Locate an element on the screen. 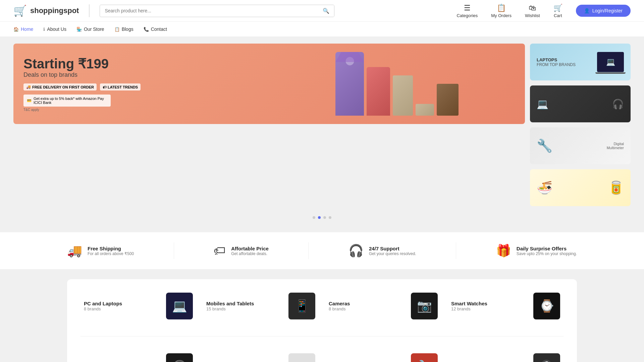 The height and width of the screenshot is (362, 644). hero-text-block: Starting ₹199 Deals on top brands 🚚 FREE… is located at coordinates (82, 84).